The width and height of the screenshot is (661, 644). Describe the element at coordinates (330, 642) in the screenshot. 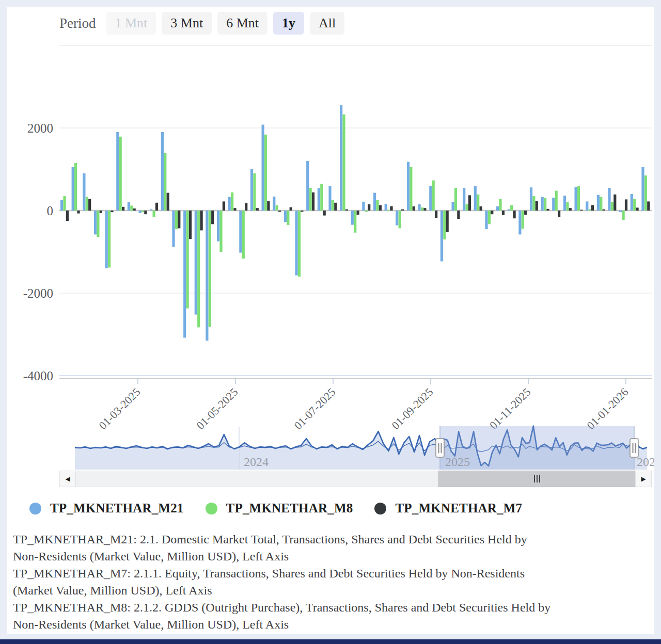

I see `page-bottom-border` at that location.